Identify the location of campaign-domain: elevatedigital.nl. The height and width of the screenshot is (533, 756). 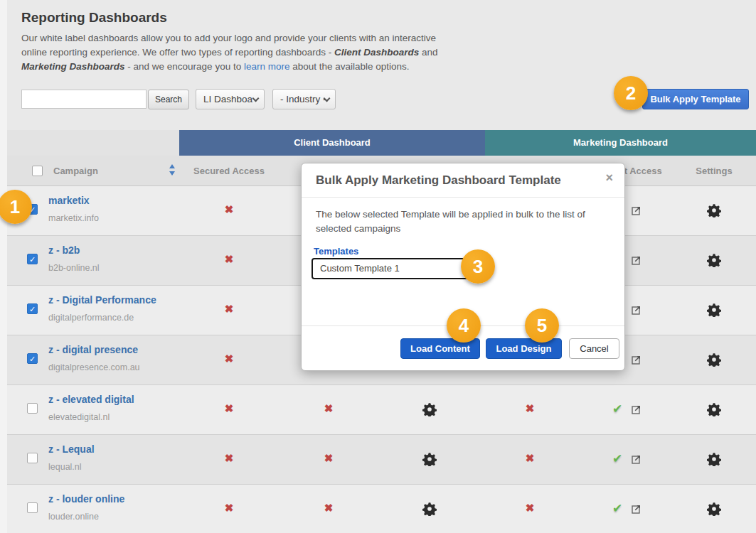
(79, 417).